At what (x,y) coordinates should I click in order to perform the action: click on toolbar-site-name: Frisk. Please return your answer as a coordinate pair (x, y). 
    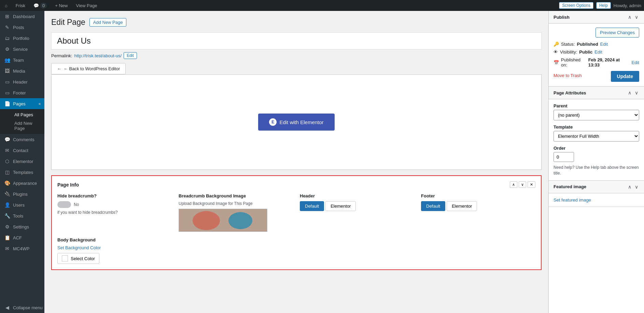
    Looking at the image, I should click on (20, 5).